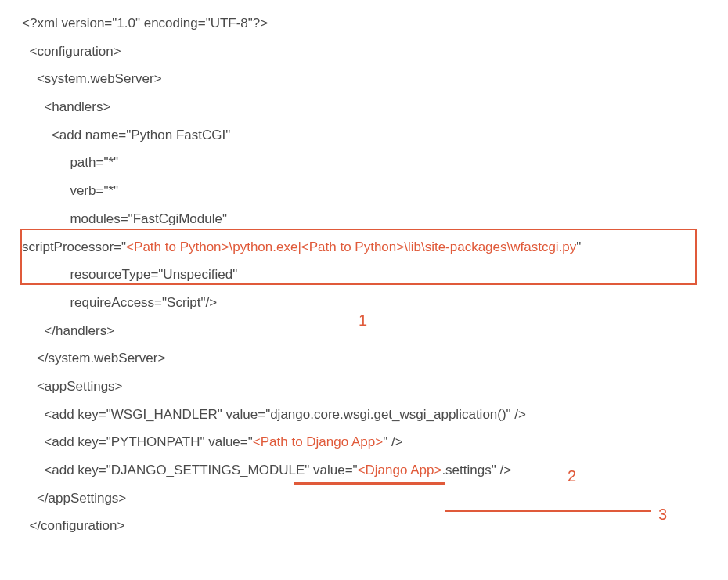 The image size is (728, 580). Describe the element at coordinates (363, 320) in the screenshot. I see `annotation-number-1: 1` at that location.